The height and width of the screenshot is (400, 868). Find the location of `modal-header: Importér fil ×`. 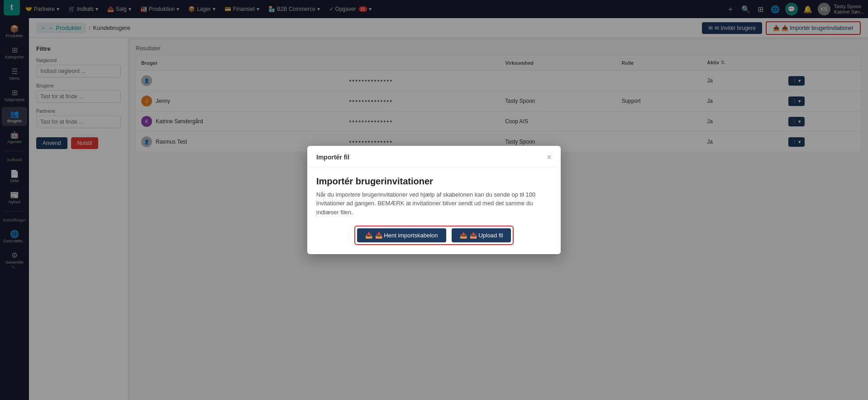

modal-header: Importér fil × is located at coordinates (434, 157).